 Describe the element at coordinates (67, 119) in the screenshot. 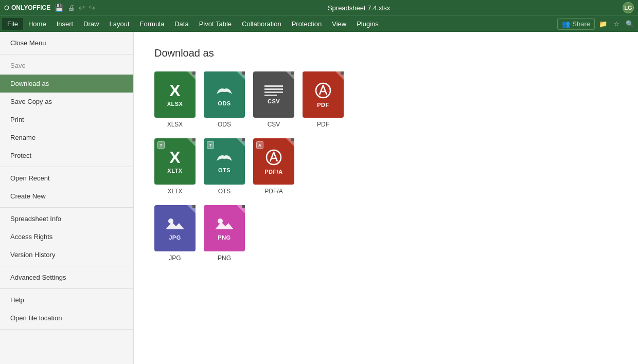

I see `sidebar-item-print: Print` at that location.